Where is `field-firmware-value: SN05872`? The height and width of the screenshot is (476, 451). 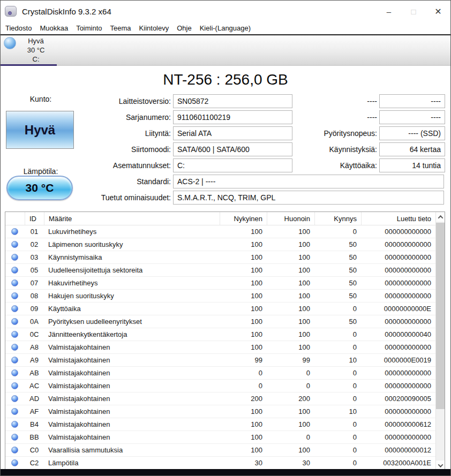 field-firmware-value: SN05872 is located at coordinates (232, 101).